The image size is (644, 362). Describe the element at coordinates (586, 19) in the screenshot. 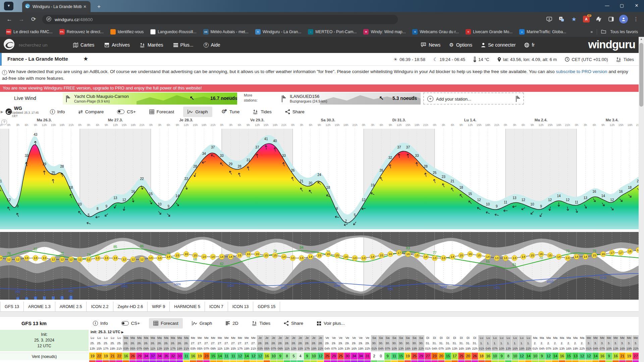

I see `adblock-icon: A47` at that location.